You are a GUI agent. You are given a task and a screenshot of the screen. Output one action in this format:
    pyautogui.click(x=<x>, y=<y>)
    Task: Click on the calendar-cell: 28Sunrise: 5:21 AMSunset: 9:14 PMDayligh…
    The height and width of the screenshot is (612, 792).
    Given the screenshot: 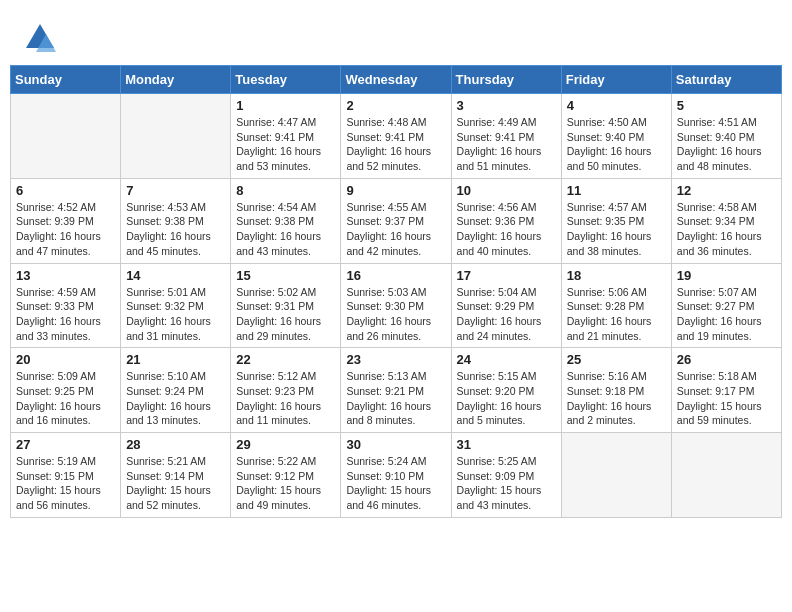 What is the action you would take?
    pyautogui.click(x=176, y=476)
    